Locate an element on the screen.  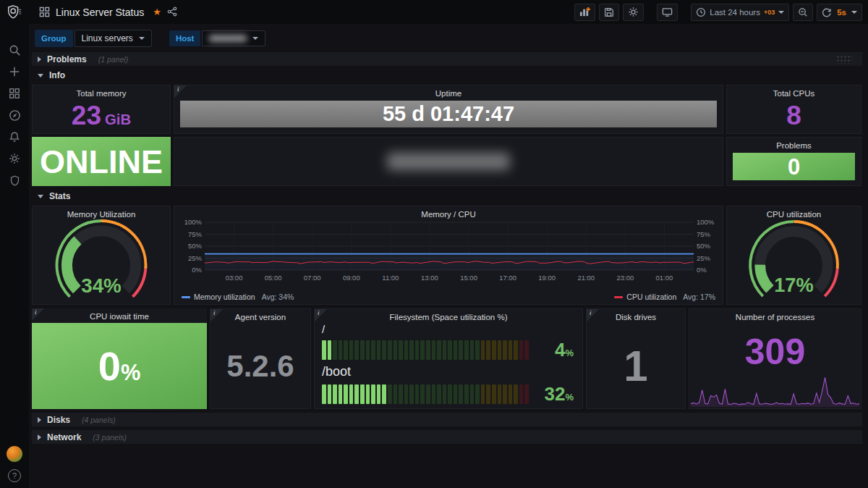
iowait-fill: 0% is located at coordinates (119, 366).